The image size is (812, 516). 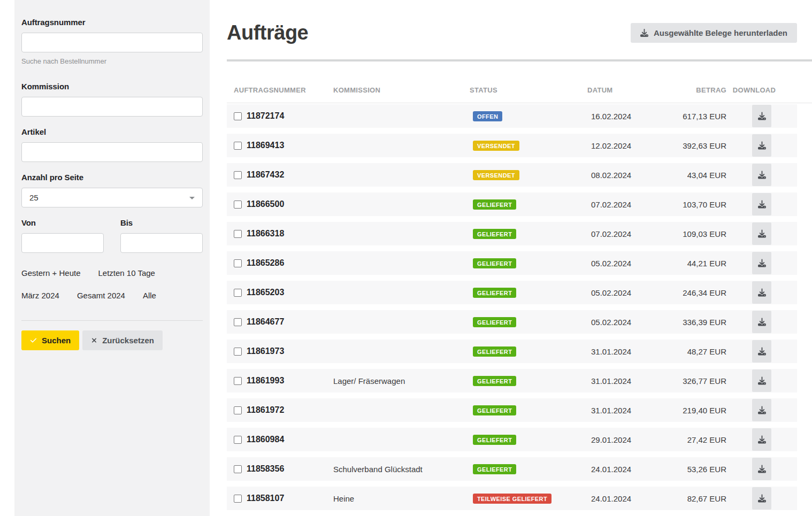 What do you see at coordinates (101, 296) in the screenshot?
I see `quick-filter-link: Gesamt 2024` at bounding box center [101, 296].